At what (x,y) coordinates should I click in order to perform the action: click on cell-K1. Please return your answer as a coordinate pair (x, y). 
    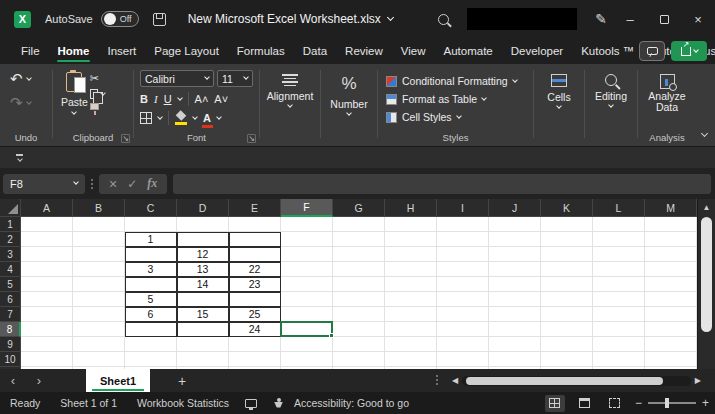
    Looking at the image, I should click on (567, 224).